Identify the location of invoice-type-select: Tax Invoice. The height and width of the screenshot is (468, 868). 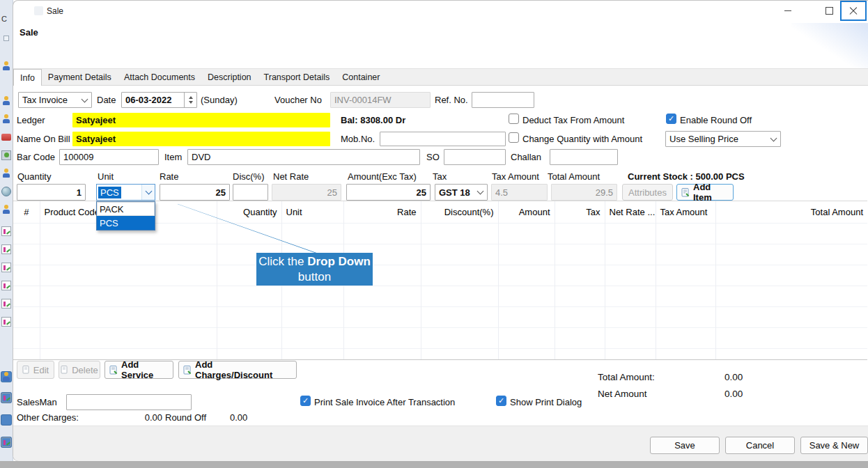
(55, 100).